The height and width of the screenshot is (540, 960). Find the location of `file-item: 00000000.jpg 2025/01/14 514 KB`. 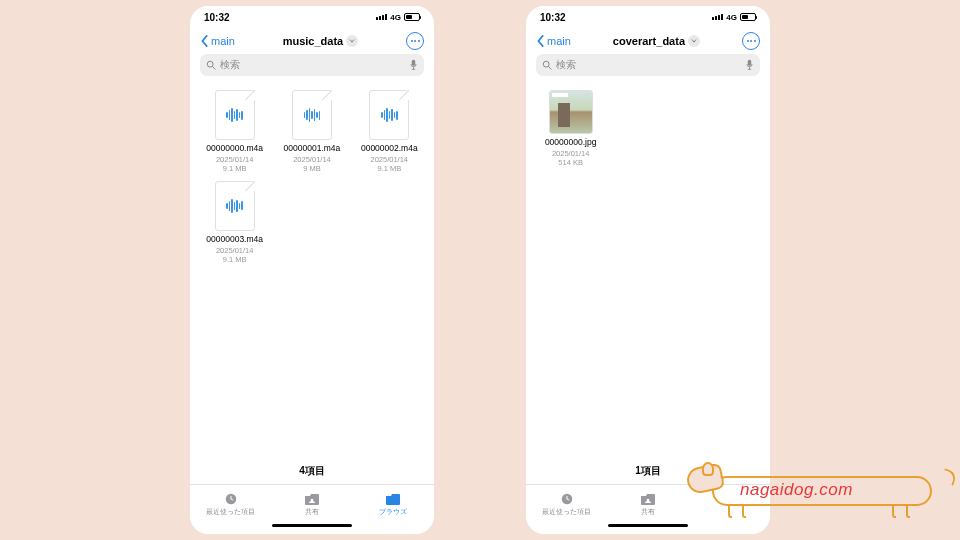

file-item: 00000000.jpg 2025/01/14 514 KB is located at coordinates (570, 128).